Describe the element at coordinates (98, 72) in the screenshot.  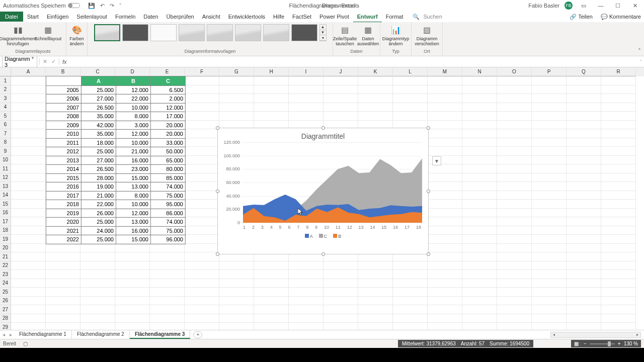
I see `col-header: C` at that location.